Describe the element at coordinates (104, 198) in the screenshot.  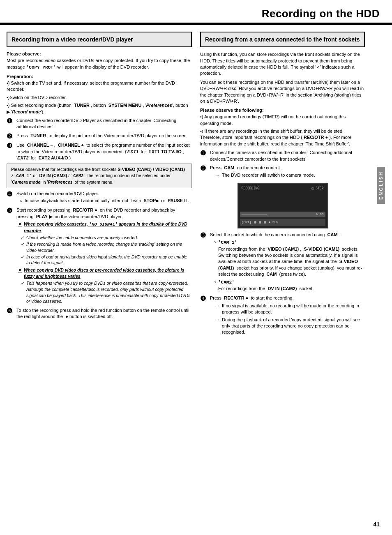
I see `step-content-4: Switch on the video recorder/DVD player.…` at that location.